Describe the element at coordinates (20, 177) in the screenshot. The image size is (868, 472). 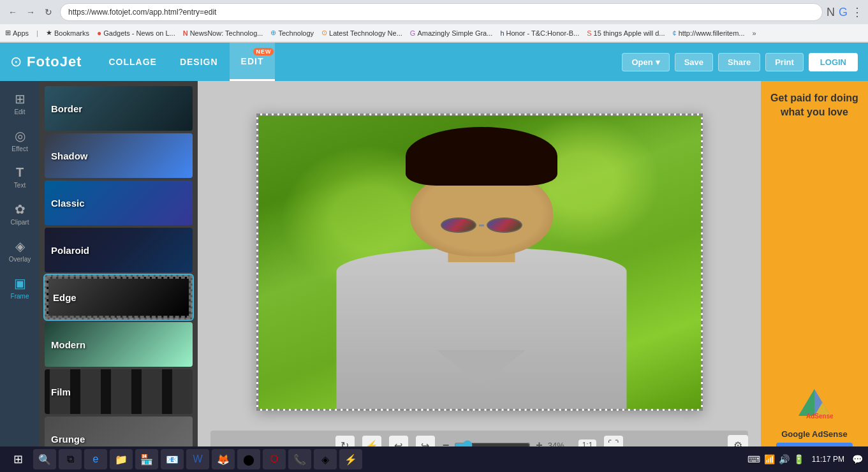
I see `sidebar-item-text: T Text` at that location.